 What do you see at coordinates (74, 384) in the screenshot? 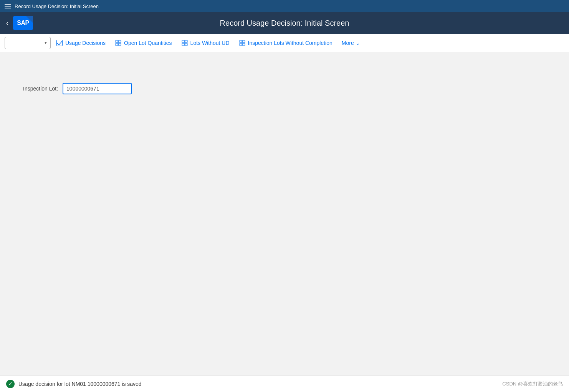
I see `status-message-container: ✓ Usage decision for lot NM01 1000000067…` at bounding box center [74, 384].